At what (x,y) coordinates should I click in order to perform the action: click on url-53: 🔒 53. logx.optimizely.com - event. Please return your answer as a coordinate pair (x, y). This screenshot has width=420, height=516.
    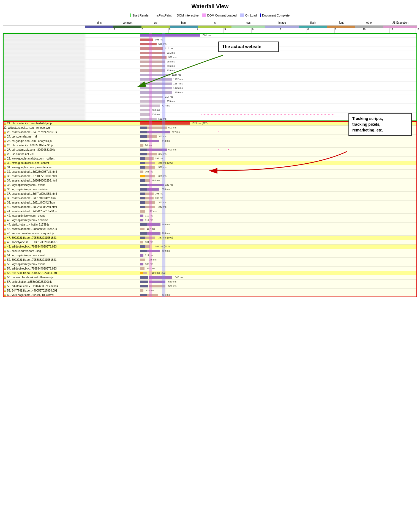
    Looking at the image, I should click on (44, 264).